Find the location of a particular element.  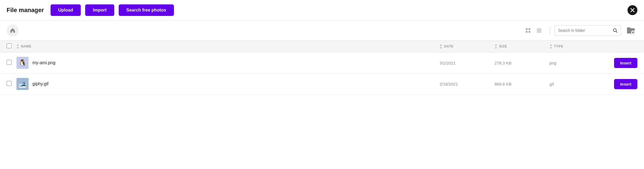

file-date: 2/18/2021 is located at coordinates (467, 84).